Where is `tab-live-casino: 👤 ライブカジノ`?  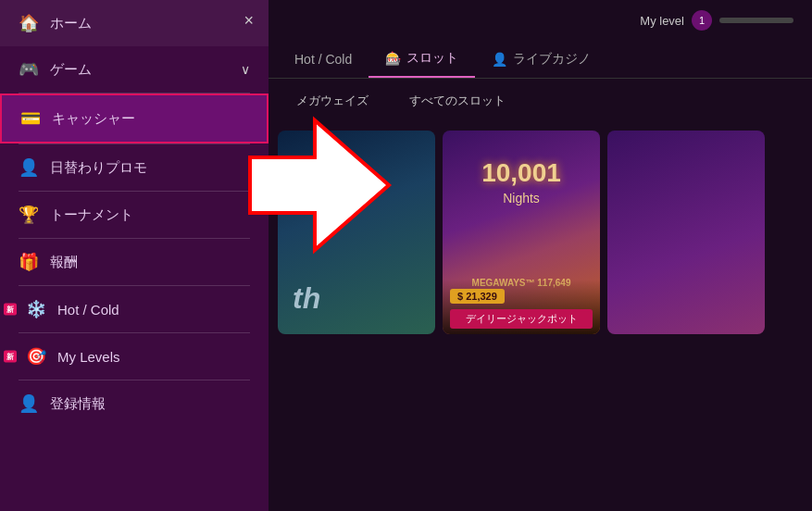 tab-live-casino: 👤 ライブカジノ is located at coordinates (541, 59).